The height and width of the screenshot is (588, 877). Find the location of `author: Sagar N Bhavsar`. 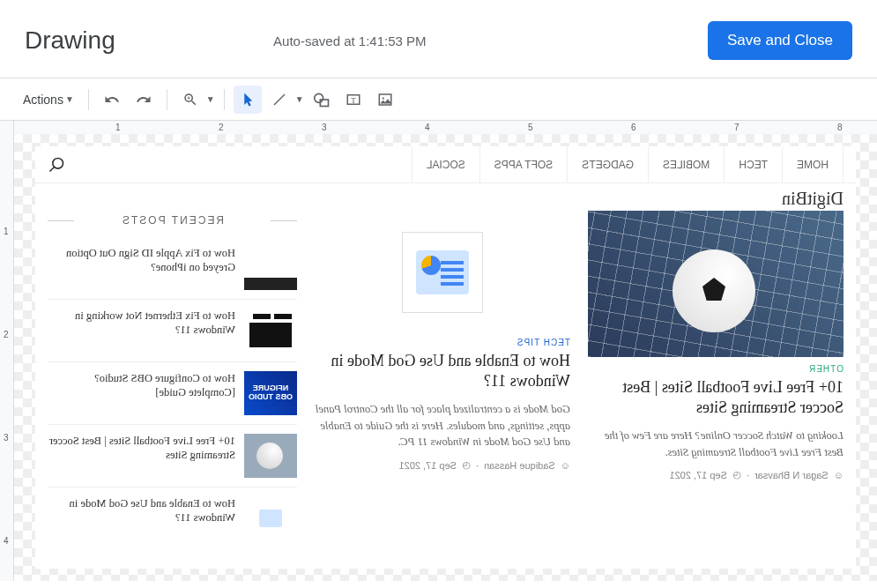

author: Sagar N Bhavsar is located at coordinates (792, 475).